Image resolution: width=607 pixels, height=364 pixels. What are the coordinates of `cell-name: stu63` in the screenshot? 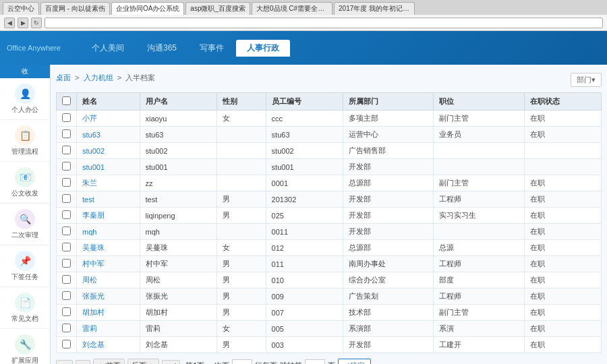 It's located at (109, 135).